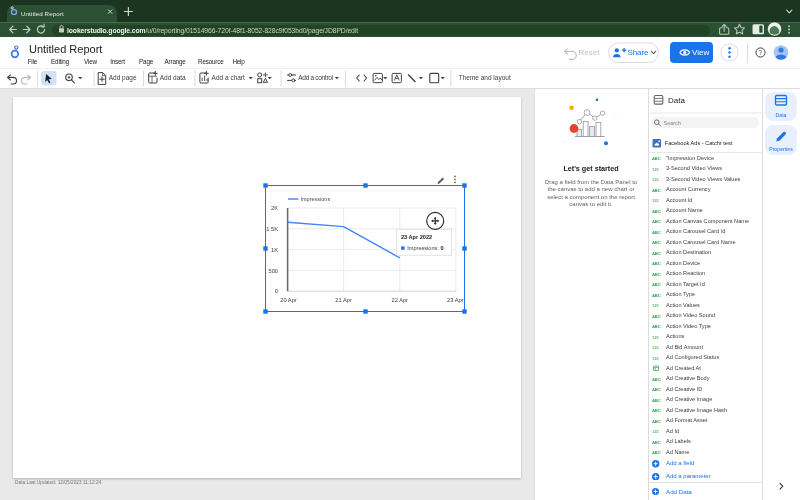 The height and width of the screenshot is (500, 800). Describe the element at coordinates (173, 78) in the screenshot. I see `svg-text: Add data` at that location.